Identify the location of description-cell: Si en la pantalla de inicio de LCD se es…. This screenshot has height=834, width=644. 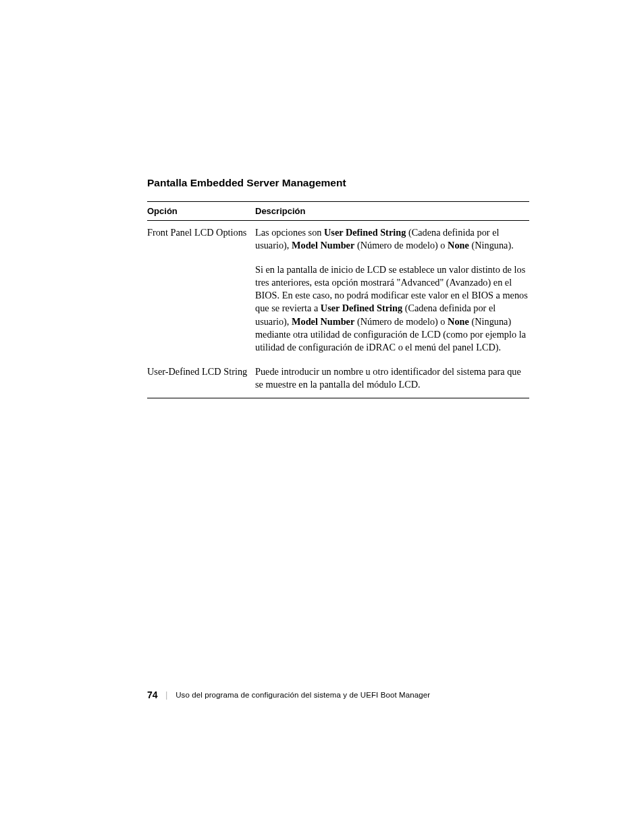
(392, 309).